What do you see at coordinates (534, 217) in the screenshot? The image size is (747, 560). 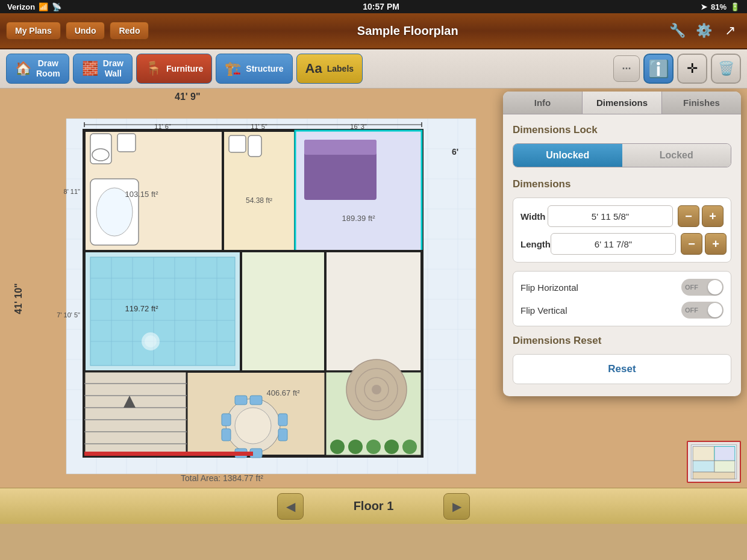 I see `width-label: Width` at bounding box center [534, 217].